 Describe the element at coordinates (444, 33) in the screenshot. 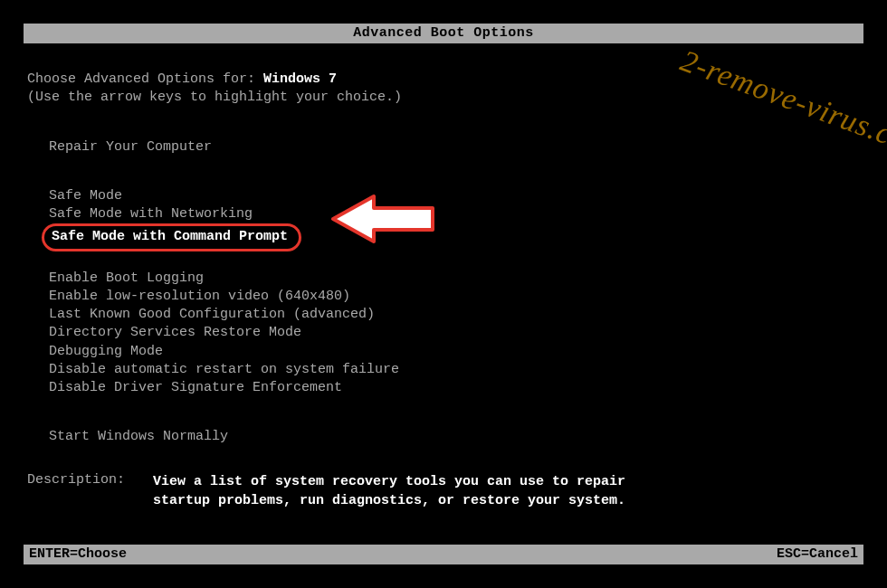

I see `title-bar: Advanced Boot Options` at that location.